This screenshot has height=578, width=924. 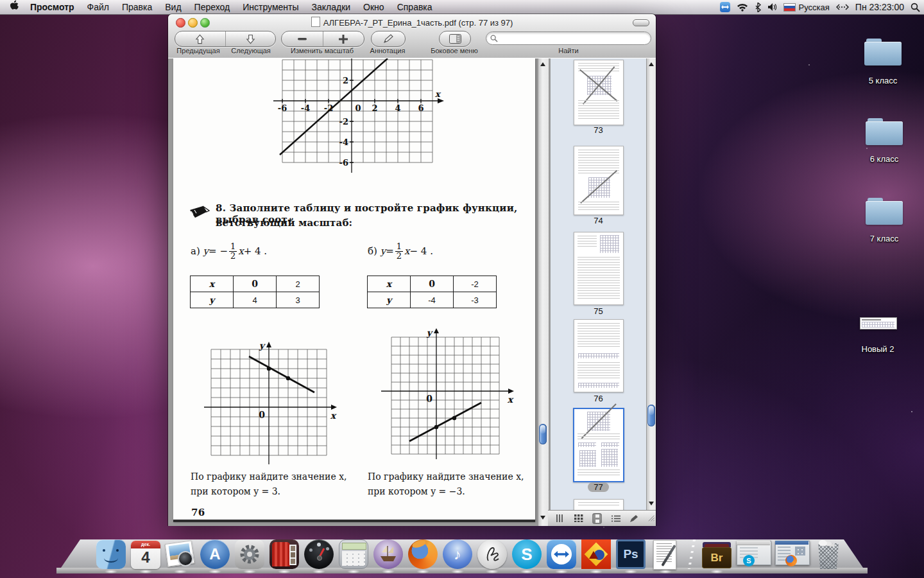 I want to click on scroll-down-arrow, so click(x=543, y=518).